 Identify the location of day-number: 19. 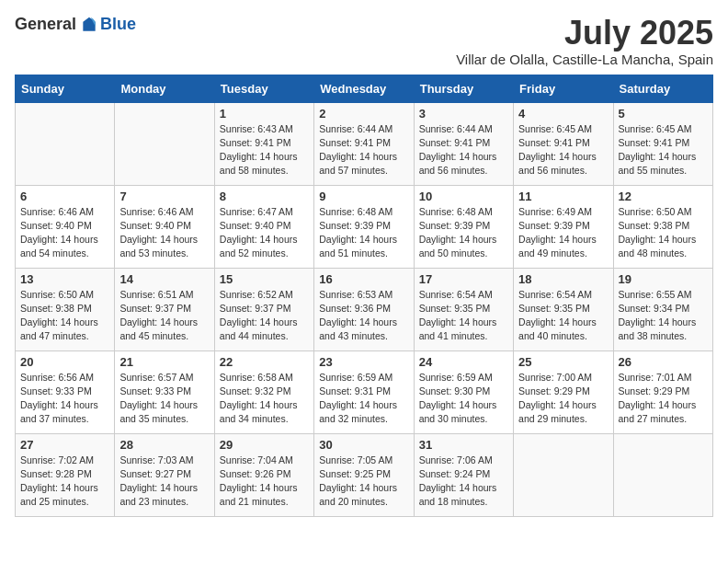
(664, 280).